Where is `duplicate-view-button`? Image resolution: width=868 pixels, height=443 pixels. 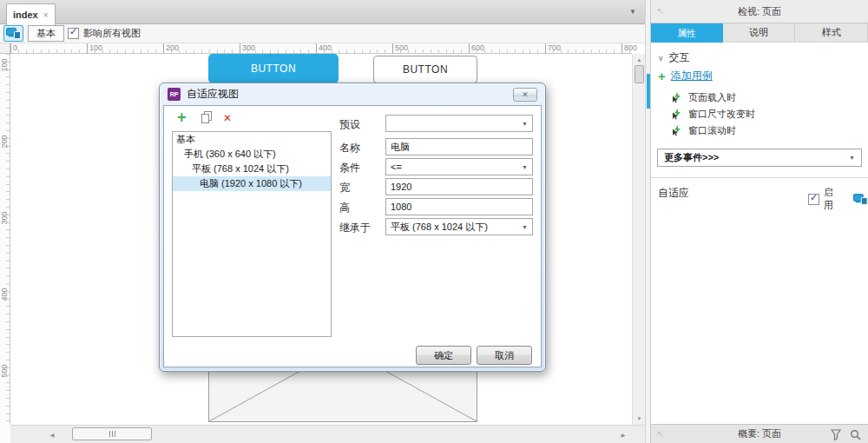
duplicate-view-button is located at coordinates (207, 119).